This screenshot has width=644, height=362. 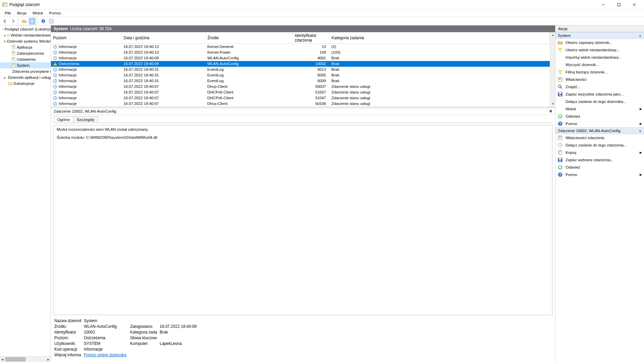 I want to click on tree-application: Aplikacja, so click(x=25, y=47).